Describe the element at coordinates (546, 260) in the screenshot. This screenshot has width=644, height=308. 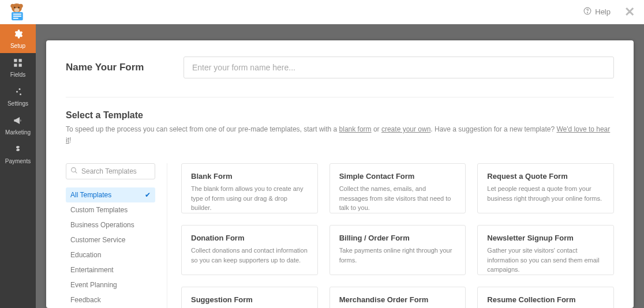
I see `template-desc: Gather your site visitors' contact infor…` at that location.